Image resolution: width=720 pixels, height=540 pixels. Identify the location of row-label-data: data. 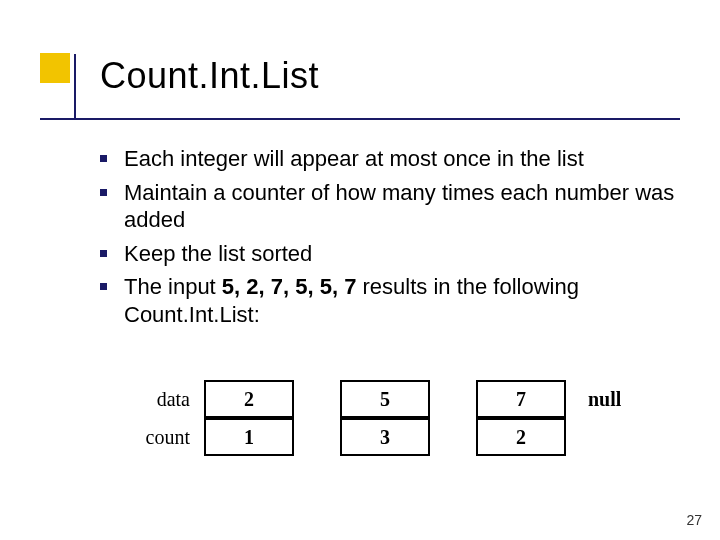
(160, 400).